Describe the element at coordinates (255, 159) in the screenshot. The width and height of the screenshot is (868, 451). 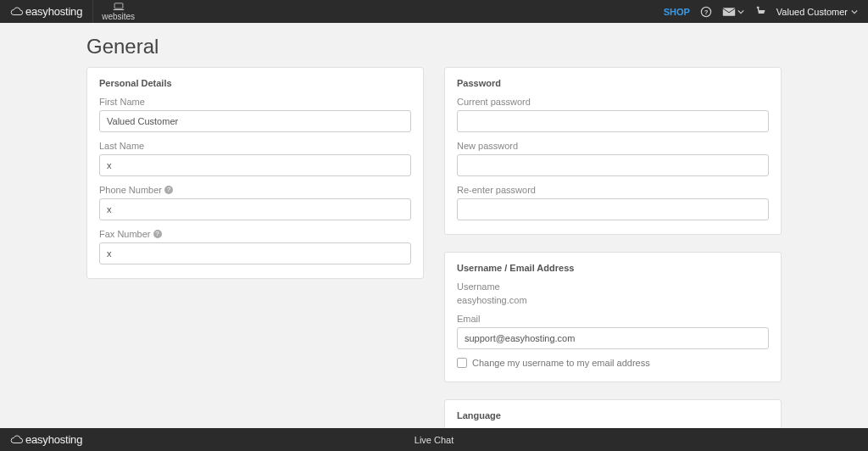
I see `last-name-field: Last Name` at that location.